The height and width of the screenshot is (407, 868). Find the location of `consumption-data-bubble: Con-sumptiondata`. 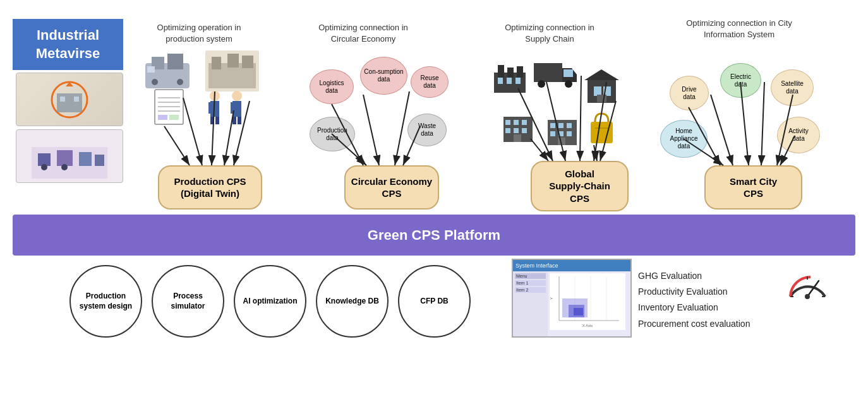

consumption-data-bubble: Con-sumptiondata is located at coordinates (384, 76).